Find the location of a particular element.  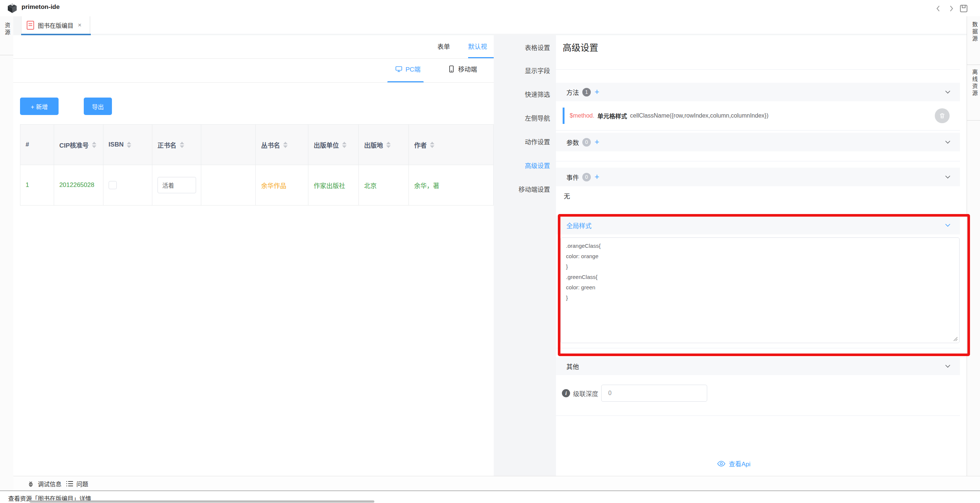

rail-item-resources: 资源 is located at coordinates (7, 29).